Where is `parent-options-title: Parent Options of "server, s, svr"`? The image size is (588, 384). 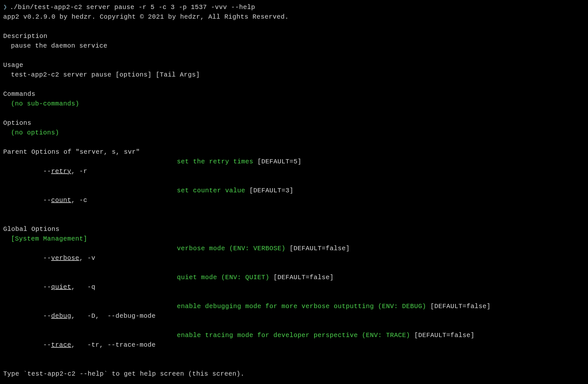
parent-options-title: Parent Options of "server, s, svr" is located at coordinates (294, 152).